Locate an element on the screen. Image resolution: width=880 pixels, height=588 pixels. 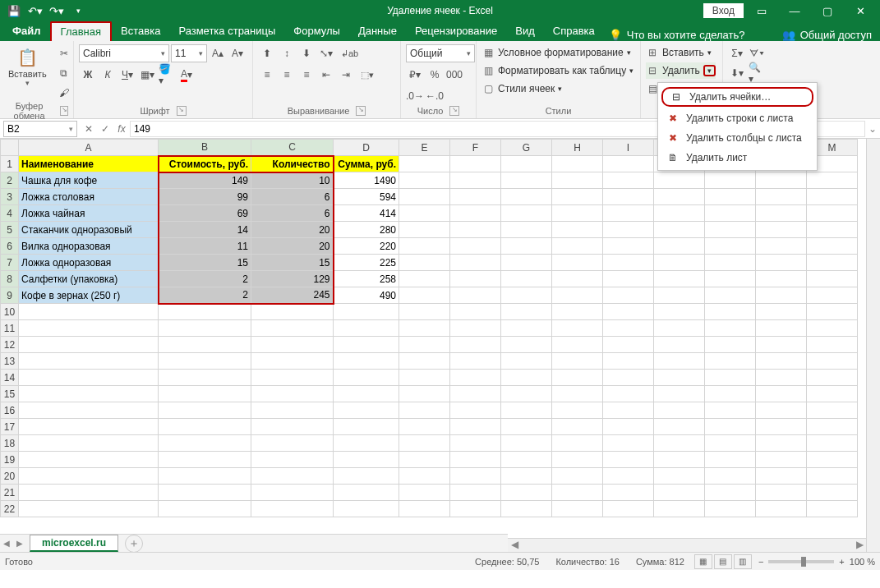
cell-L10 is located at coordinates (781, 312).